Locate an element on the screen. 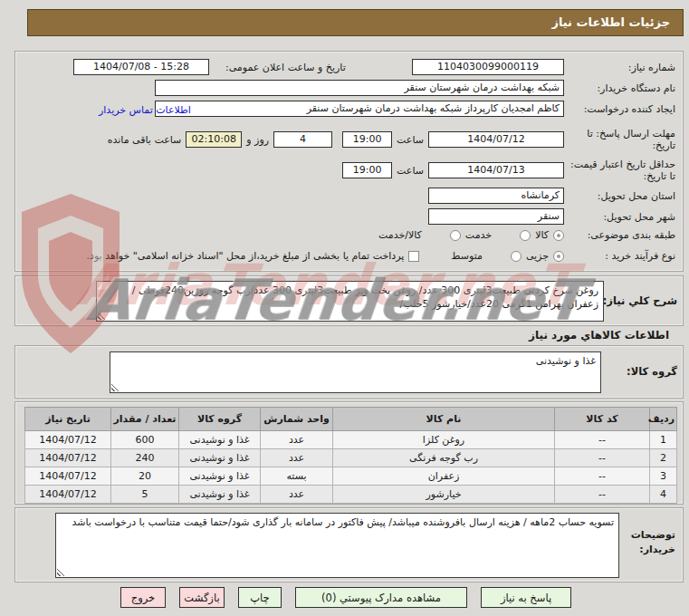  validity-hour-label: ساعت is located at coordinates (410, 170).